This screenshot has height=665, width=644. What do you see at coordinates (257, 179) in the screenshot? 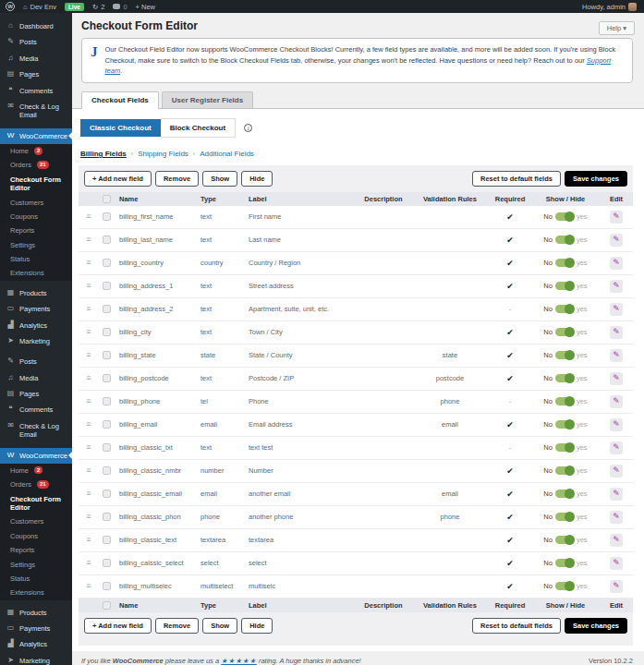
I see `hide-button: Hide` at bounding box center [257, 179].